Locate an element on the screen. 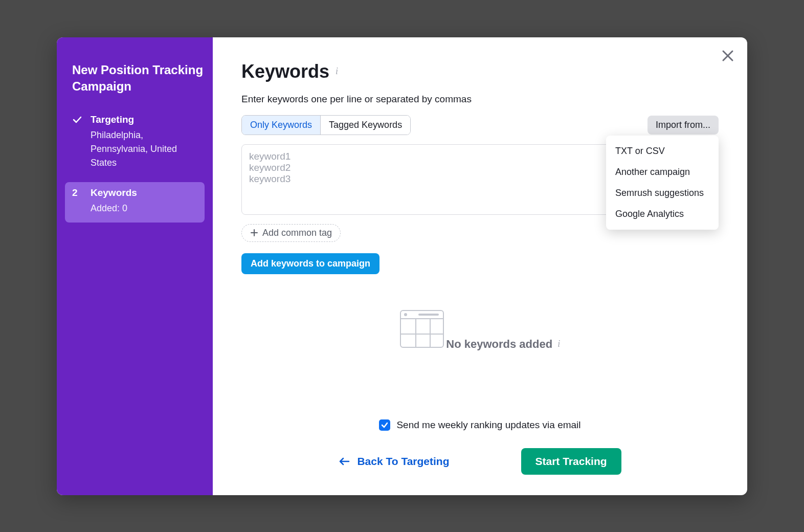  subtitle: Enter keywords one per line or separated… is located at coordinates (480, 99).